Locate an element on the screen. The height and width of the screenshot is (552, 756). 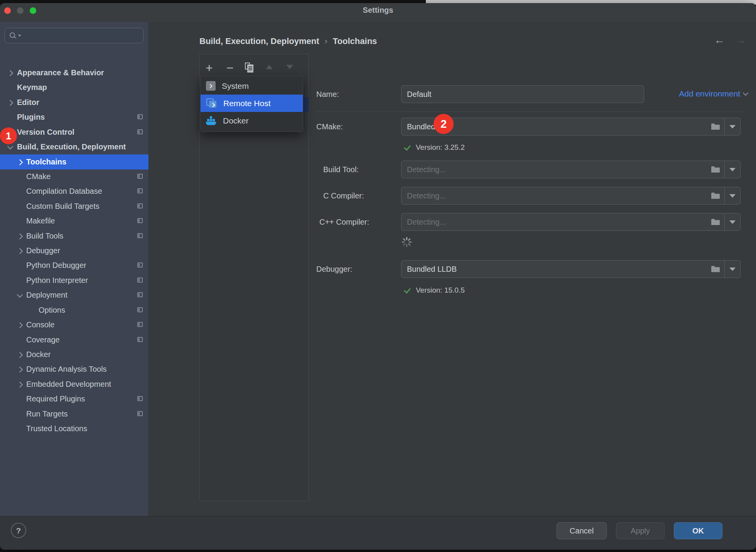
sidebar-item-compilation-database: Compilation Database is located at coordinates (74, 191).